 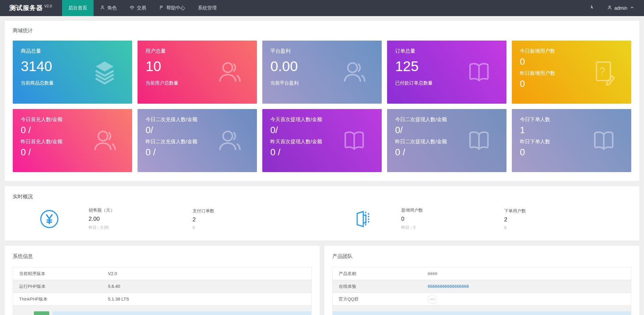 What do you see at coordinates (273, 211) in the screenshot?
I see `stat-label: 支付订单数` at bounding box center [273, 211].